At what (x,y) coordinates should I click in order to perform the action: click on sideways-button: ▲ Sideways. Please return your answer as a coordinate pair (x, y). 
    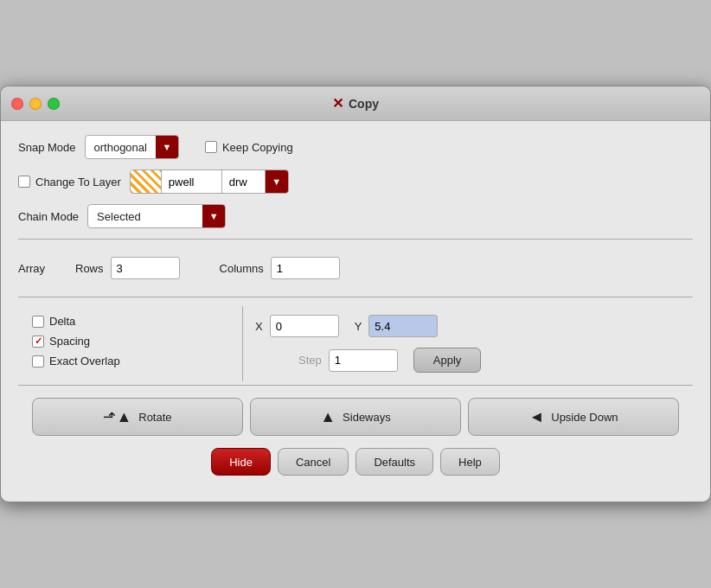
    Looking at the image, I should click on (356, 417).